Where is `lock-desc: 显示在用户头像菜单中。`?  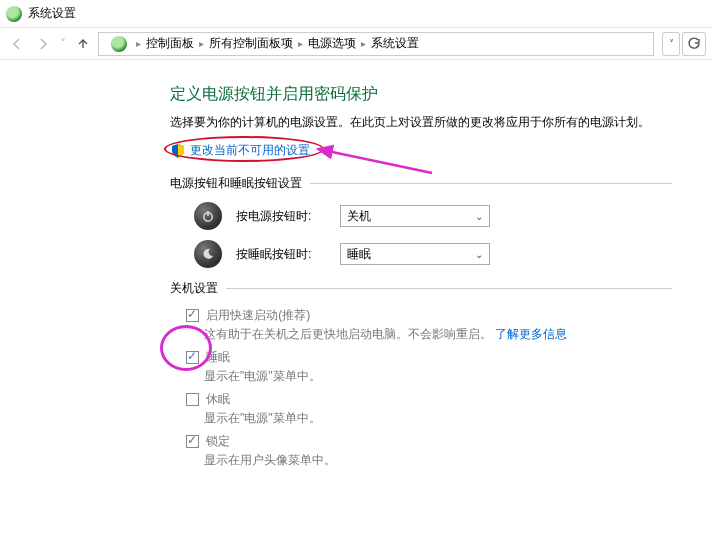 lock-desc: 显示在用户头像菜单中。 is located at coordinates (438, 460).